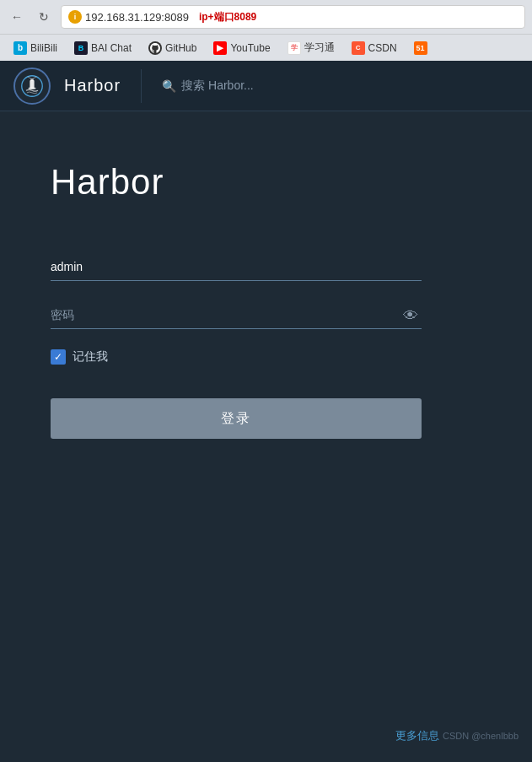 The width and height of the screenshot is (532, 762). Describe the element at coordinates (218, 86) in the screenshot. I see `search-placeholder: 搜索 Harbor...` at that location.